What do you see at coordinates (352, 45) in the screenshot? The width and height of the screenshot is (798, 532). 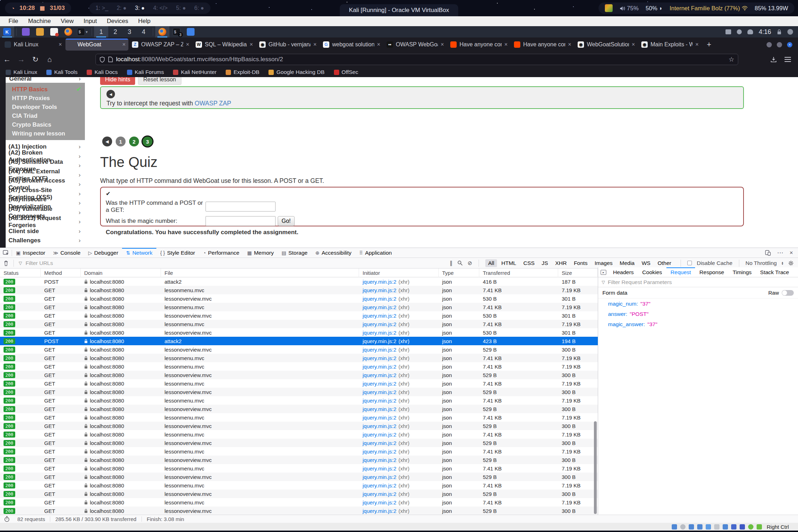 I see `browser-tab: G webgoat solutions - G ×` at bounding box center [352, 45].